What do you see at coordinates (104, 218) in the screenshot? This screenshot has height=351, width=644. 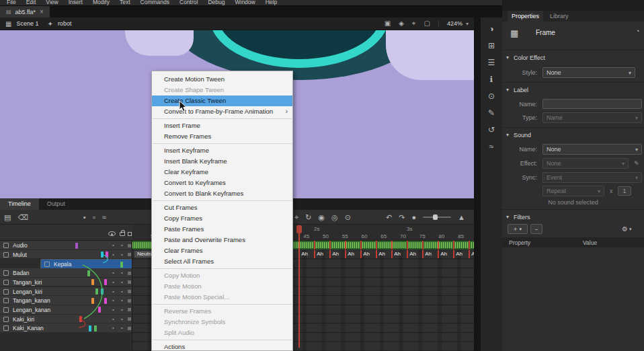 I see `advanced-layers-icon: ≈` at bounding box center [104, 218].